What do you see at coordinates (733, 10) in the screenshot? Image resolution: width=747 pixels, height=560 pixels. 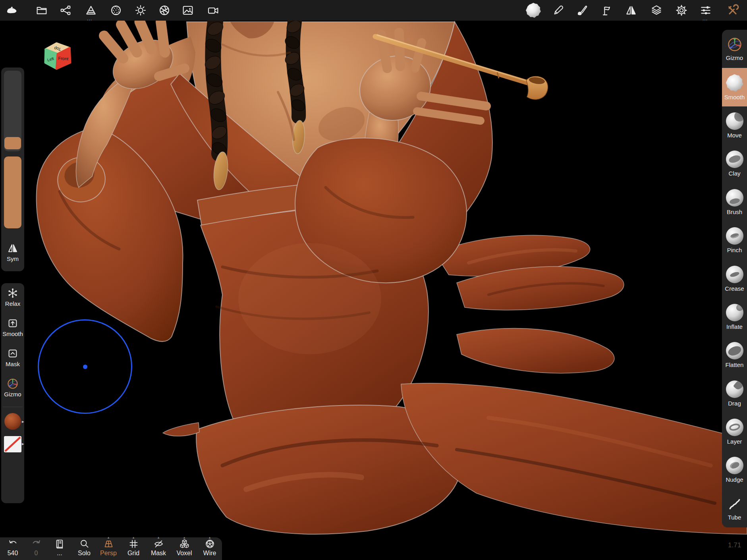 I see `debug-tools-wrench-icon` at bounding box center [733, 10].